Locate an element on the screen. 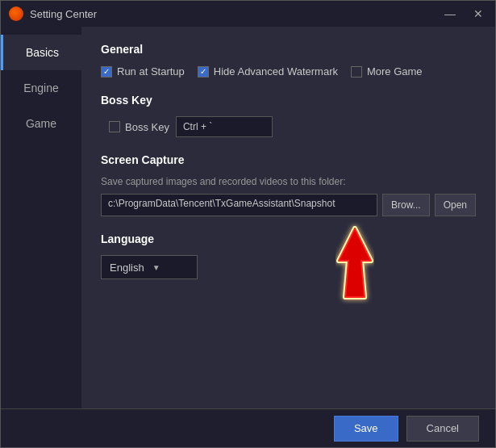 The width and height of the screenshot is (496, 448). run-at-startup-check: ✓ is located at coordinates (106, 72).